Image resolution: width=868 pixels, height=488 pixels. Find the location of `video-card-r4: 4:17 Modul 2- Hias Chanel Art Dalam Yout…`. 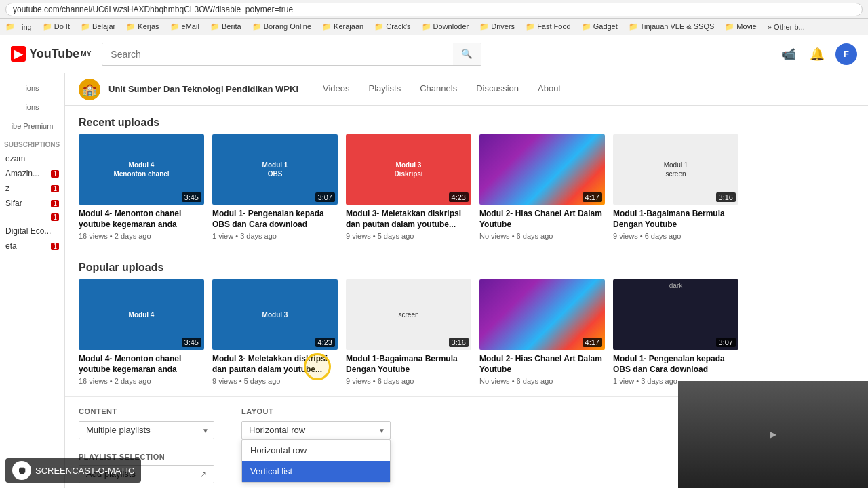

video-card-r4: 4:17 Modul 2- Hias Chanel Art Dalam Yout… is located at coordinates (542, 187).